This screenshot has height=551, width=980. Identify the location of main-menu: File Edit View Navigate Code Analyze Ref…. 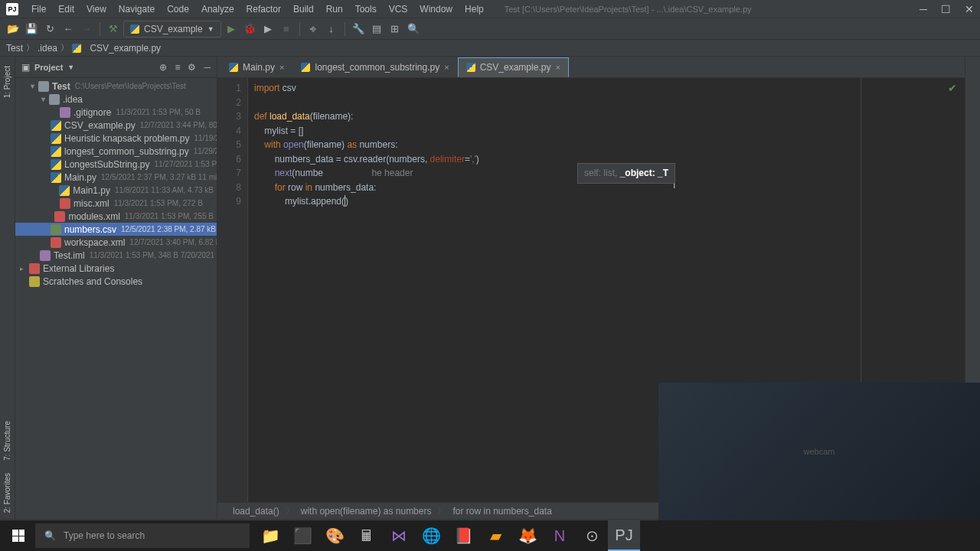
(257, 9).